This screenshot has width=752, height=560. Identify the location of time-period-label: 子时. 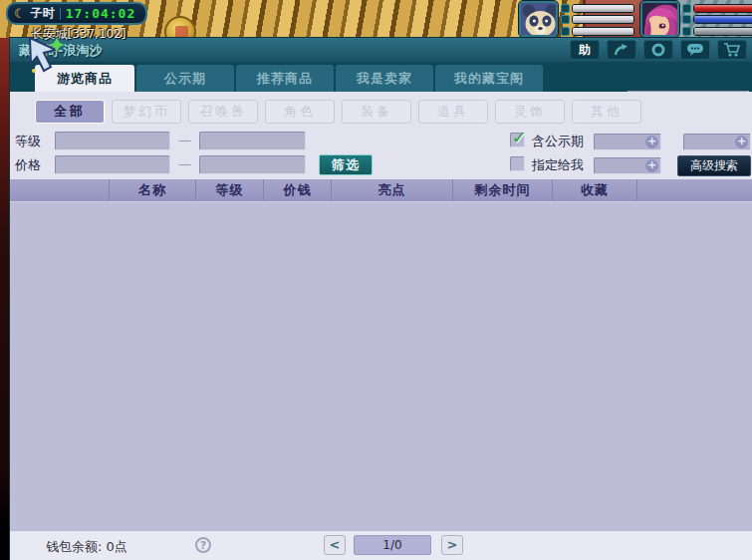
(43, 14).